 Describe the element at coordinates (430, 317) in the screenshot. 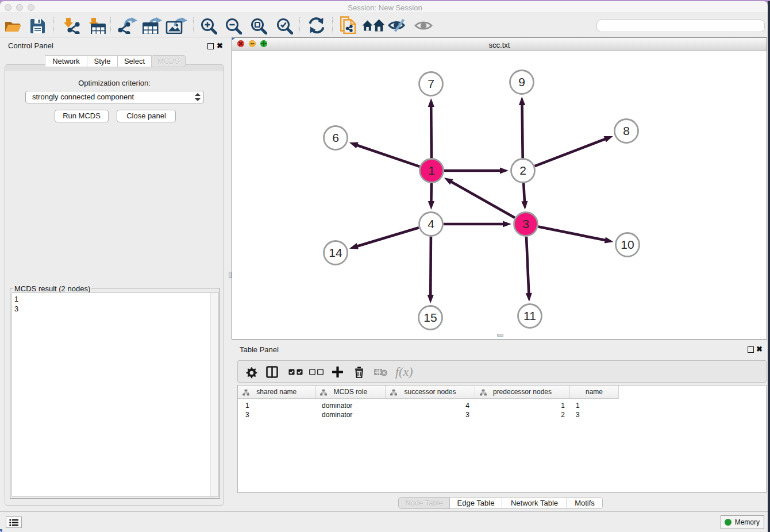

I see `svg-text: 15` at that location.